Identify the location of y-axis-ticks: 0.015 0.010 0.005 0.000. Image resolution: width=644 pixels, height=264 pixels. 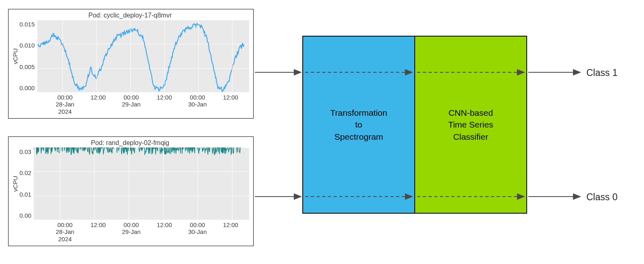
(28, 56).